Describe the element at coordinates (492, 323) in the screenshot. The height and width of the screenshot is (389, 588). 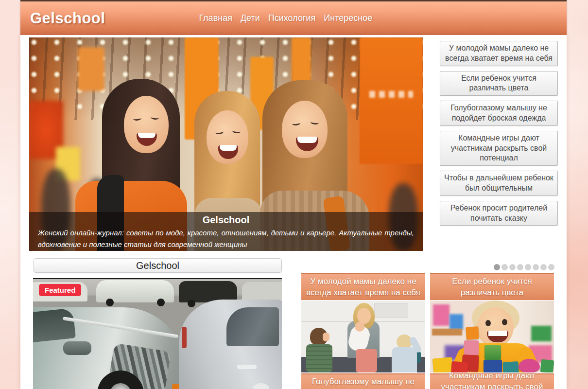
I see `article-card-colors: Если ребенок учится различать цвета` at that location.